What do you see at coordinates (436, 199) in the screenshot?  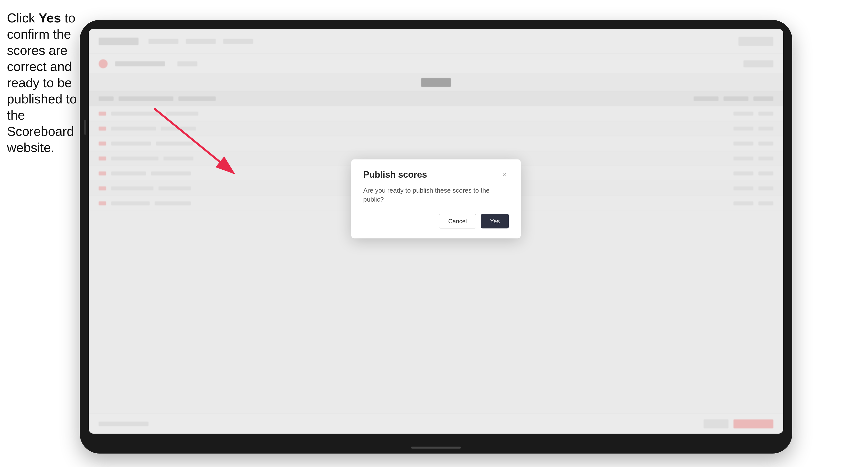 I see `publish-dialog: Publish scores × Are you ready to publis…` at bounding box center [436, 199].